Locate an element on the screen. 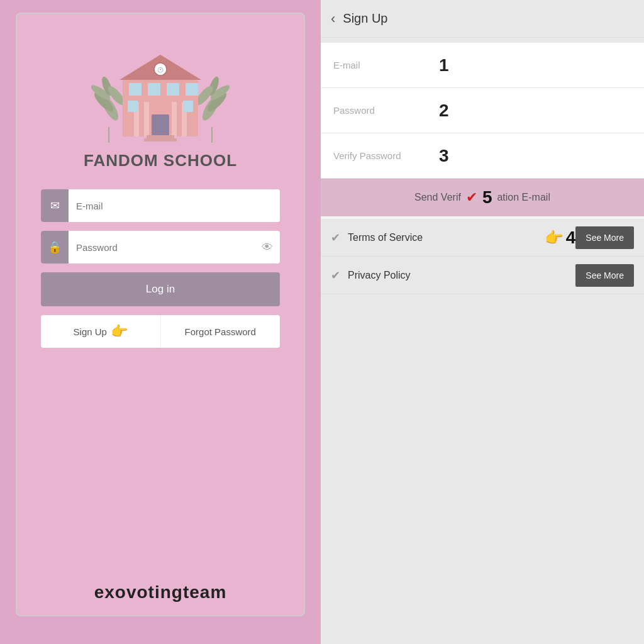 The image size is (644, 644). password-field-label: Password is located at coordinates (384, 111).